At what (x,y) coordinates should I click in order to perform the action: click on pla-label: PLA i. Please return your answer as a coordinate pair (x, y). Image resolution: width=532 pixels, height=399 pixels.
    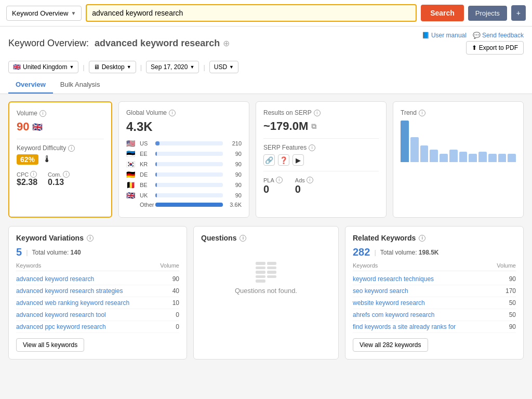
    Looking at the image, I should click on (273, 180).